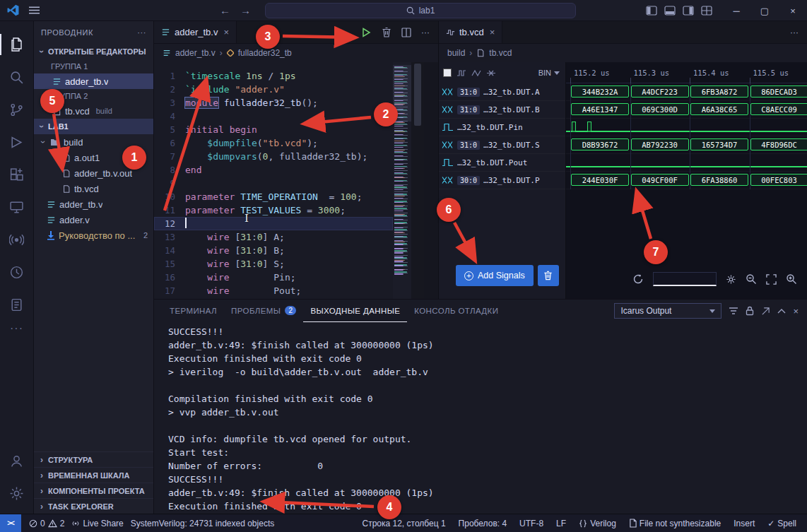 The width and height of the screenshot is (807, 532). What do you see at coordinates (687, 127) in the screenshot?
I see `wave-row-…32_tb.DUT.Pin` at bounding box center [687, 127].